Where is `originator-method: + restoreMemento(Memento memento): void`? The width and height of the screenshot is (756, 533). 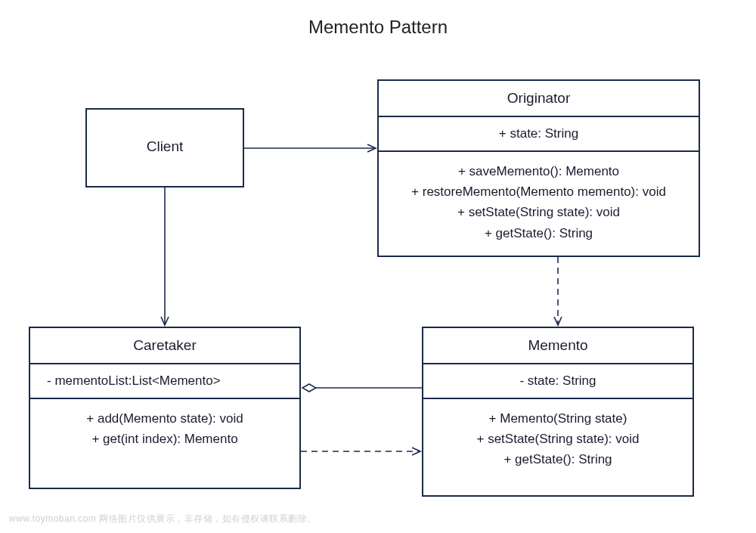
originator-method: + restoreMemento(Memento memento): void is located at coordinates (538, 192).